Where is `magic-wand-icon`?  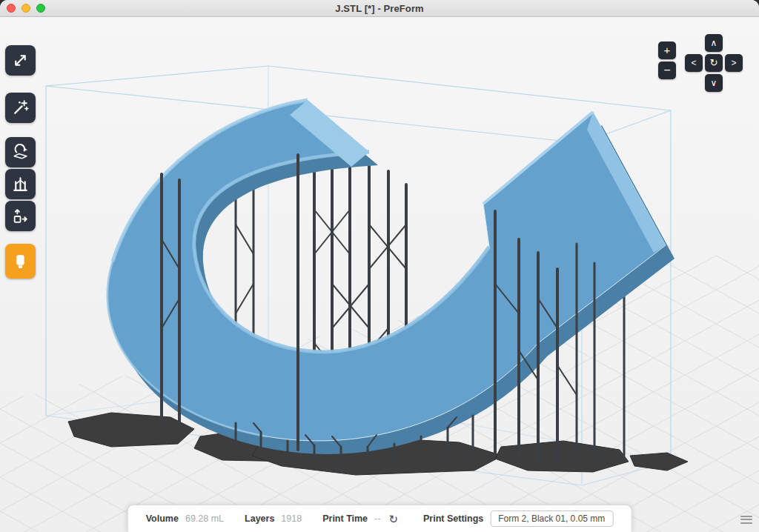
magic-wand-icon is located at coordinates (21, 108).